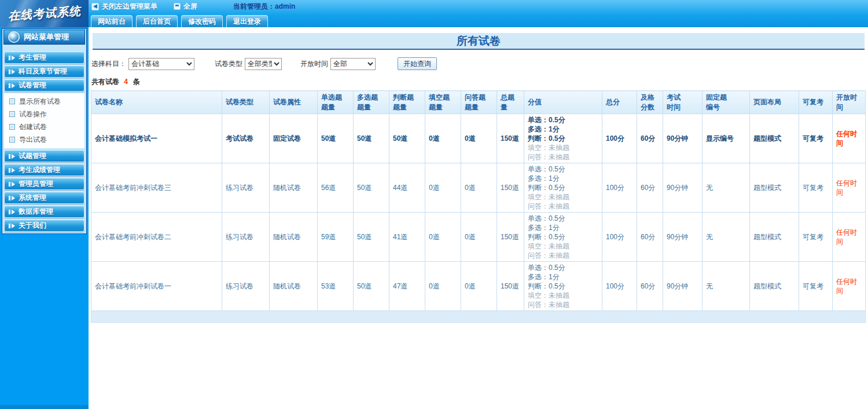  Describe the element at coordinates (44, 198) in the screenshot. I see `sidebar-item-system-management: 系统管理` at that location.